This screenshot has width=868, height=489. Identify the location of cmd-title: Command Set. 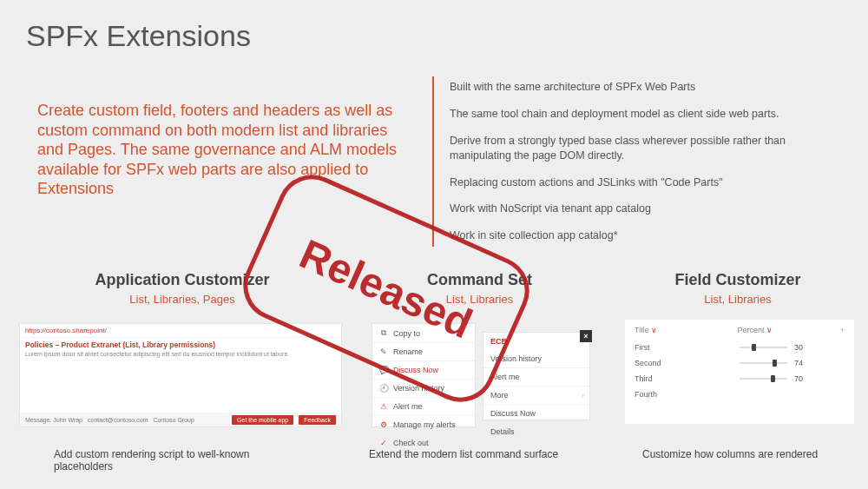
(479, 280).